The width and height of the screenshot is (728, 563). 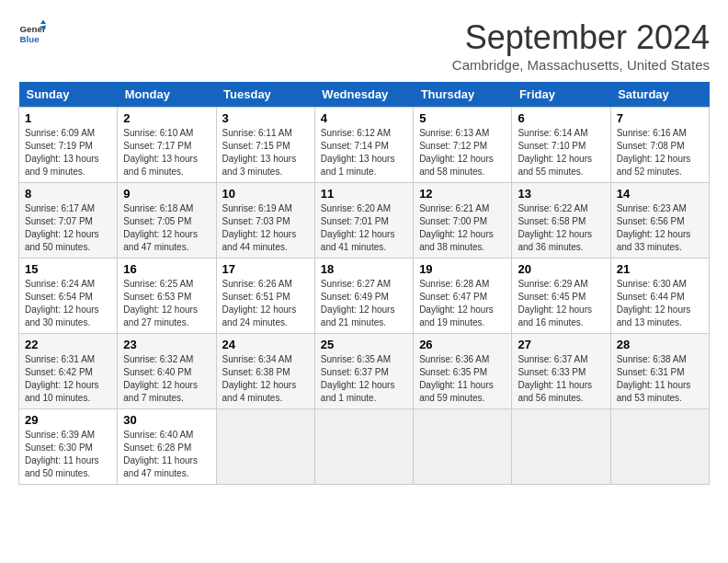 What do you see at coordinates (68, 228) in the screenshot?
I see `day-info: Sunrise: 6:17 AM Sunset: 7:07 PM Dayligh…` at bounding box center [68, 228].